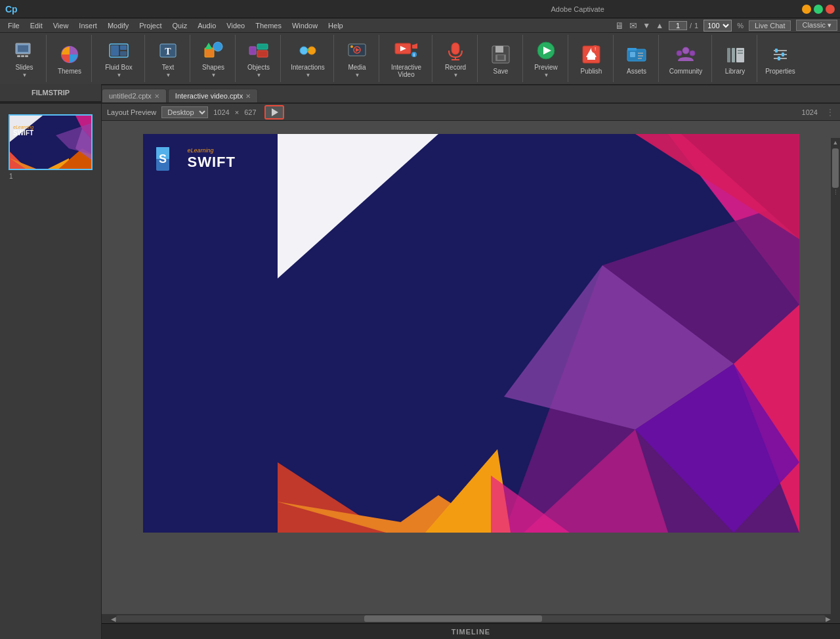 This screenshot has height=639, width=840. I want to click on interactions-group: Interactions ▼, so click(308, 58).